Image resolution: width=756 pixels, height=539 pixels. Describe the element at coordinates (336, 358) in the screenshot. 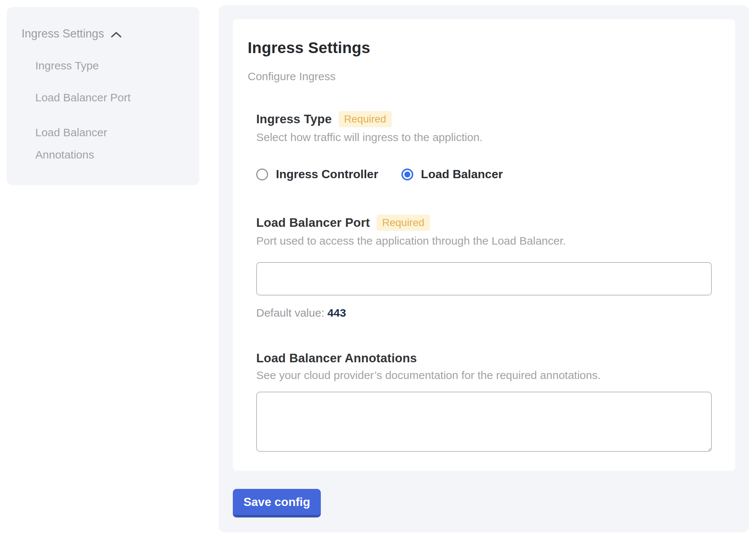

I see `lb-annotations-heading: Load Balancer Annotations` at that location.